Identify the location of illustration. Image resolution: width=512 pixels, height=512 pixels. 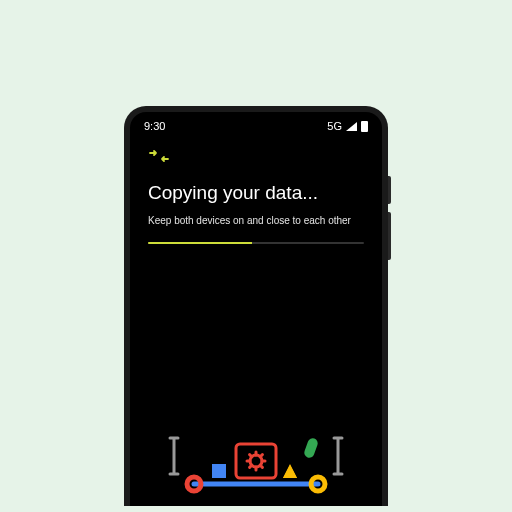
(256, 456).